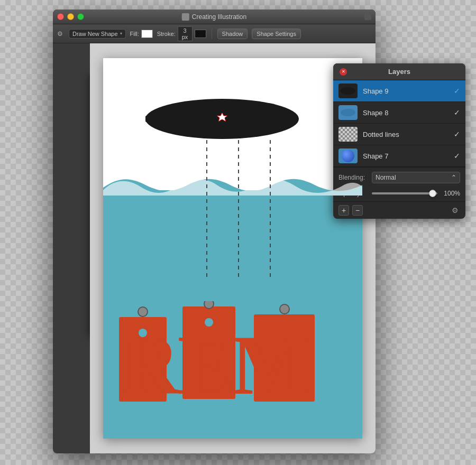 The image size is (476, 465). Describe the element at coordinates (121, 34) in the screenshot. I see `chevron-down-icon: ▾` at that location.